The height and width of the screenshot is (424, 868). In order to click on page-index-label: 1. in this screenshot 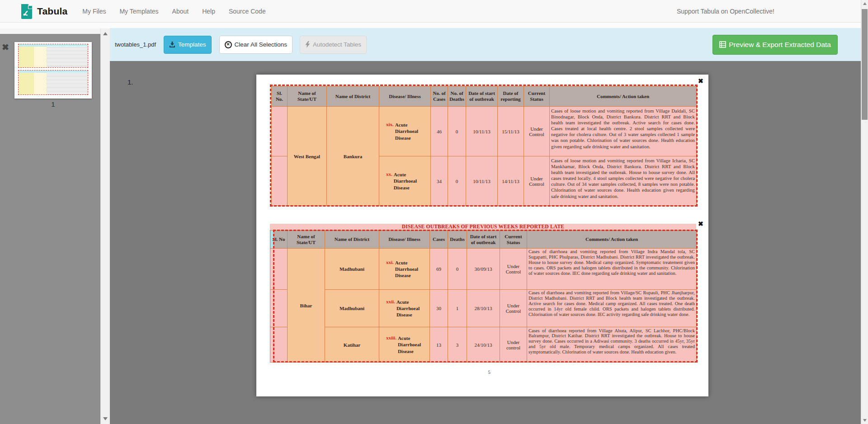, I will do `click(130, 82)`.